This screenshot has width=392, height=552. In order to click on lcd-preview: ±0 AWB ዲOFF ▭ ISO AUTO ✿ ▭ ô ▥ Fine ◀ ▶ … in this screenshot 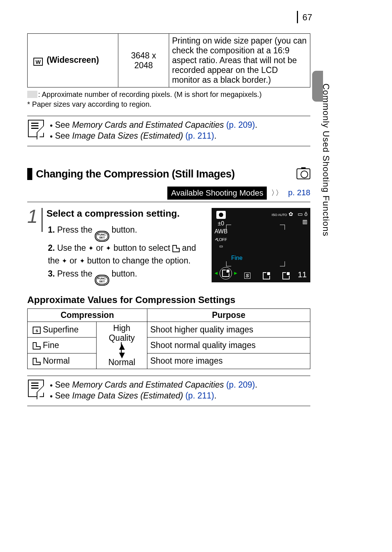, I will do `click(261, 245)`.